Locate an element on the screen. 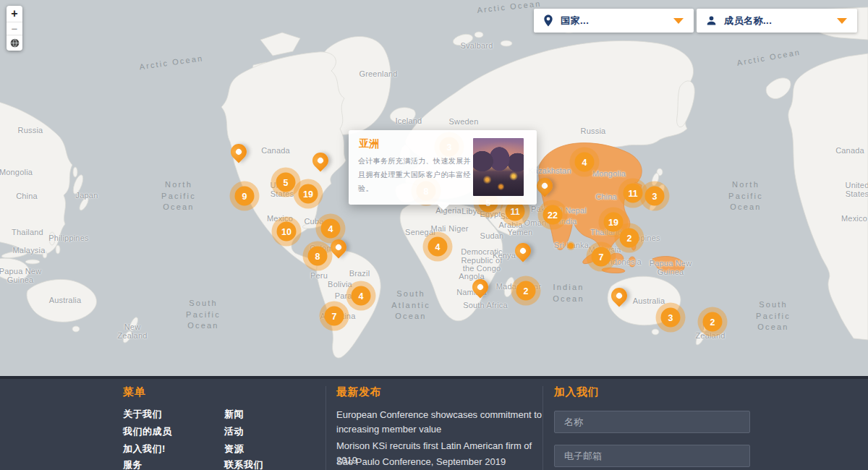 This screenshot has width=868, height=470. popup-description: 会计事务所充满活力、快速发展并且拥有处理重大国际客户的丰富经验。 is located at coordinates (416, 175).